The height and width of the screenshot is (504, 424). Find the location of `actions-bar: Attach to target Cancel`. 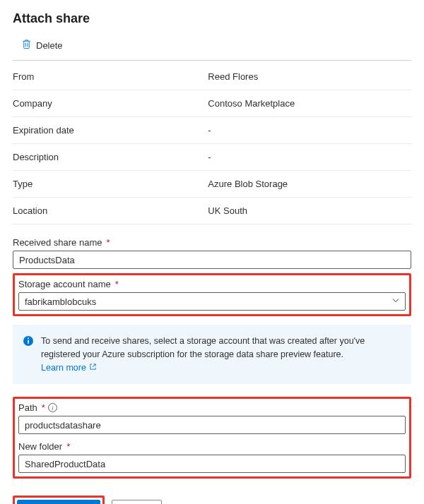

actions-bar: Attach to target Cancel is located at coordinates (212, 500).